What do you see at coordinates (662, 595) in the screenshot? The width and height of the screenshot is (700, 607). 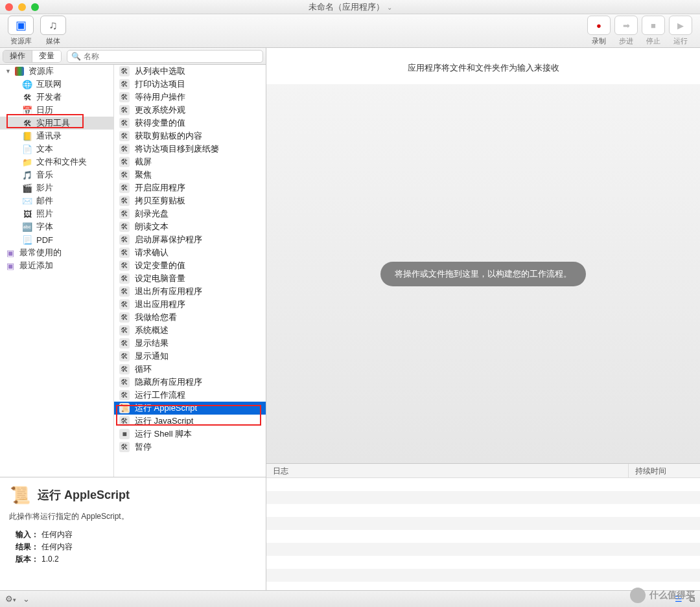 I see `watermark: 什么值得买` at bounding box center [662, 595].